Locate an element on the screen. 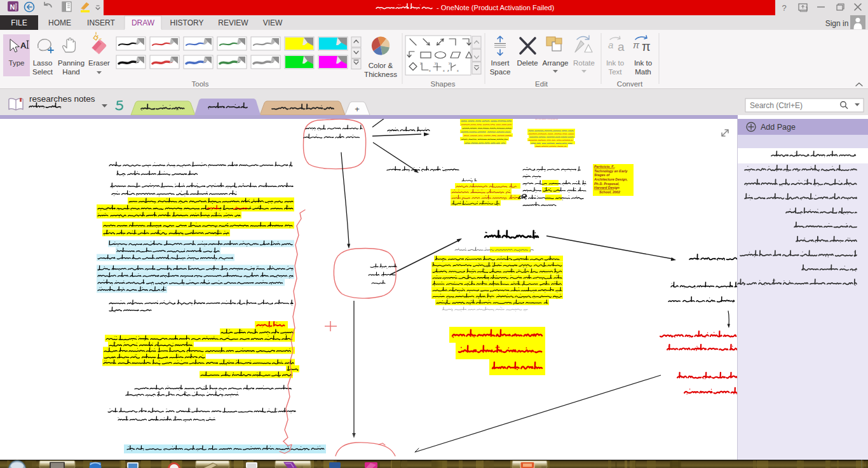 The width and height of the screenshot is (868, 468). svg-text: HISTORY is located at coordinates (187, 23).